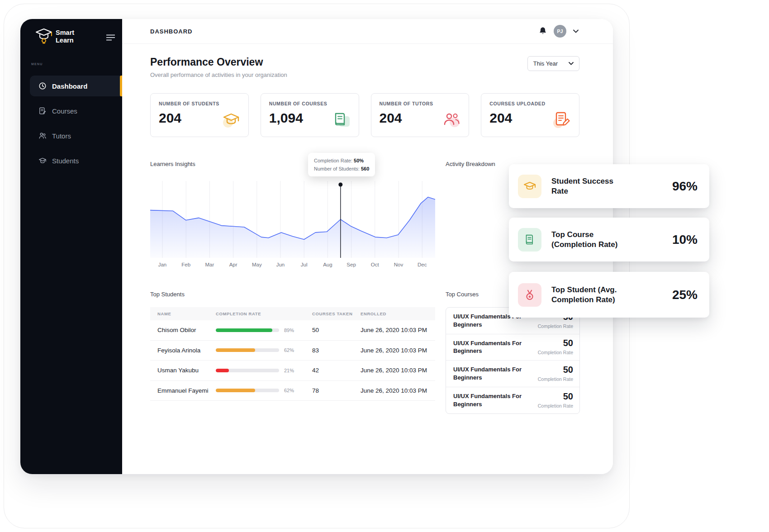 The image size is (769, 532). What do you see at coordinates (71, 247) in the screenshot?
I see `sidebar: Smart Learn MENU Dashboard` at bounding box center [71, 247].